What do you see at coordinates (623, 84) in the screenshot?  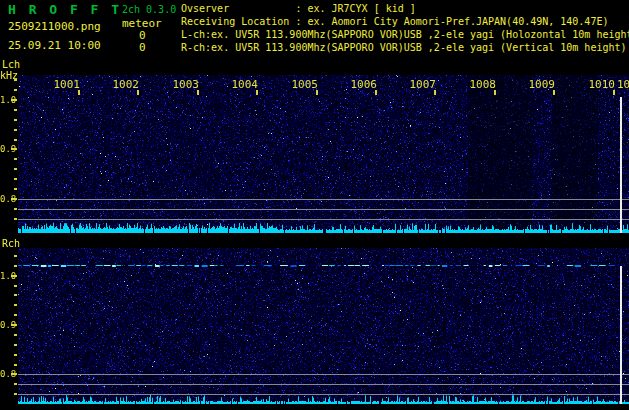 I see `time-axis-label-clipped: 1011` at bounding box center [623, 84].